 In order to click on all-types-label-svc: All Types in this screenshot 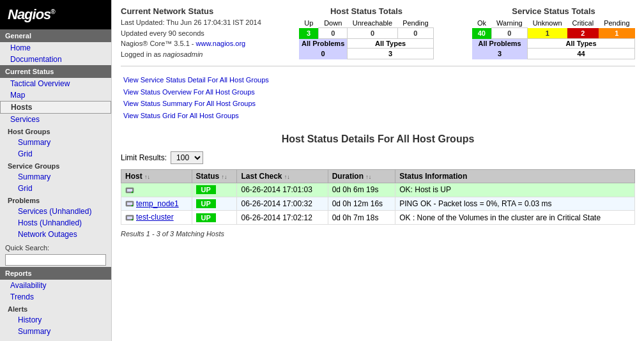, I will do `click(581, 43)`.